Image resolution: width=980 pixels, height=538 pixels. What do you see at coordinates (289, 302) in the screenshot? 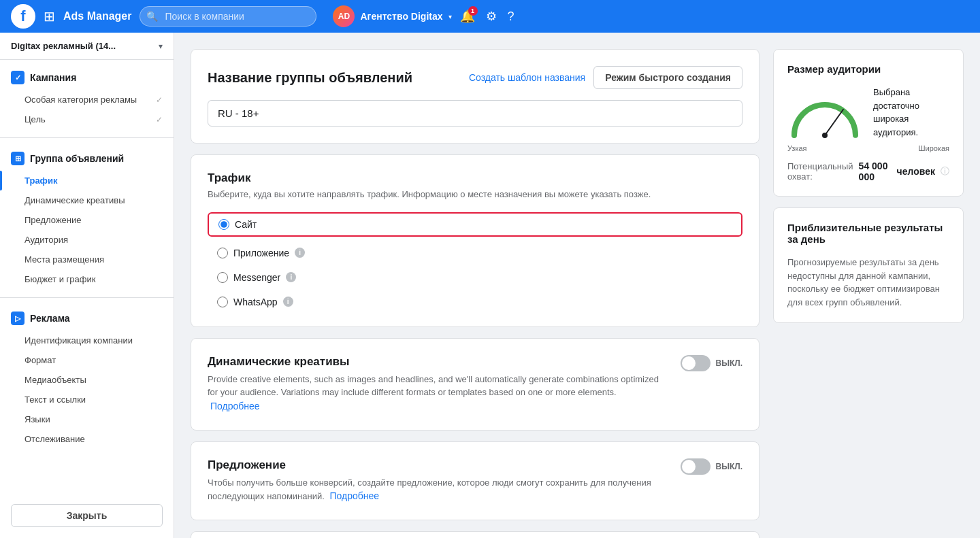
I see `whatsapp-info-icon: i` at bounding box center [289, 302].